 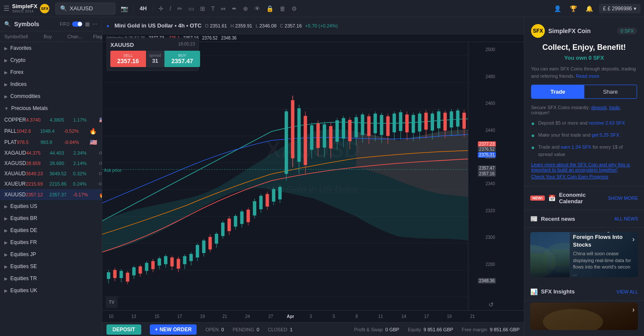 I want to click on notification-icon: 🔔, so click(x=589, y=9).